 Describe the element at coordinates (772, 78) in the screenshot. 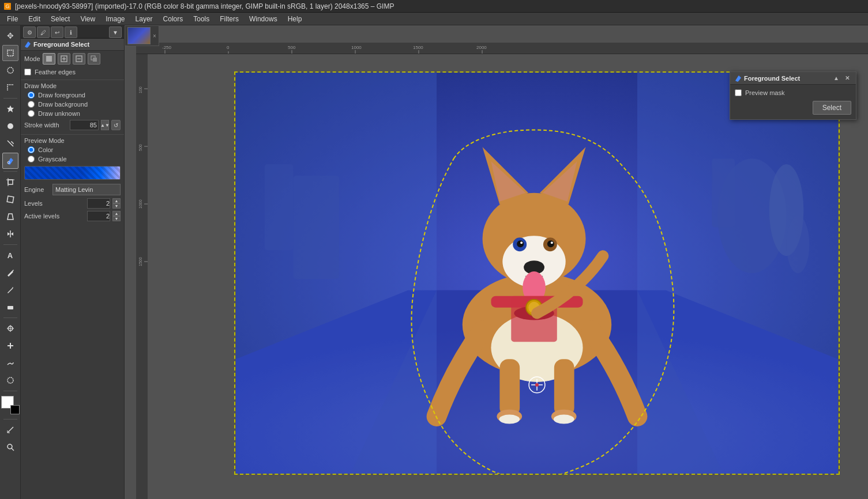

I see `fg-panel-title: Foreground Select` at that location.